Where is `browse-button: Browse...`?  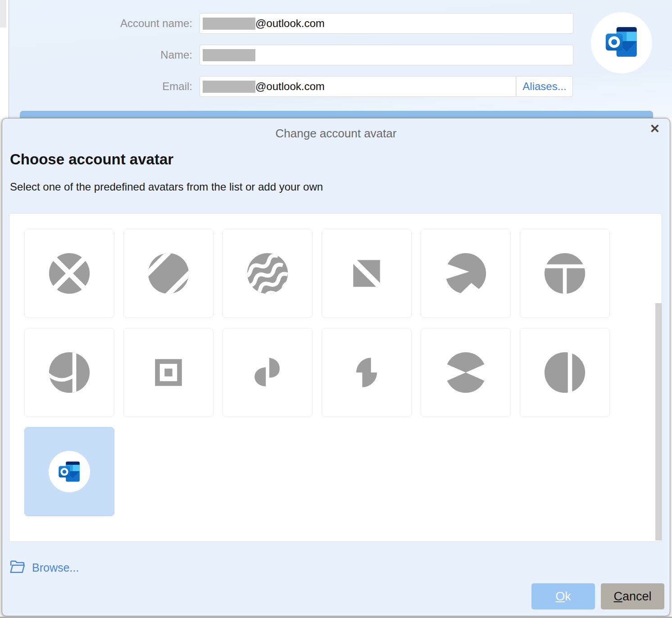
browse-button: Browse... is located at coordinates (44, 568).